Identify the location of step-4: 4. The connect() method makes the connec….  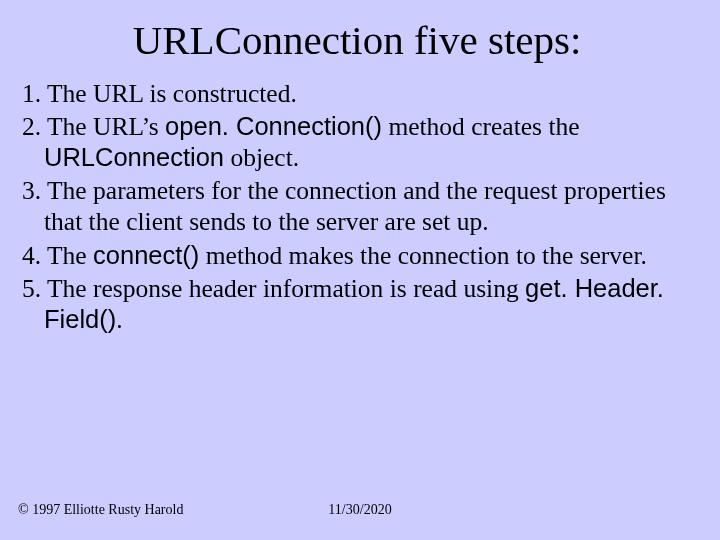
(357, 256).